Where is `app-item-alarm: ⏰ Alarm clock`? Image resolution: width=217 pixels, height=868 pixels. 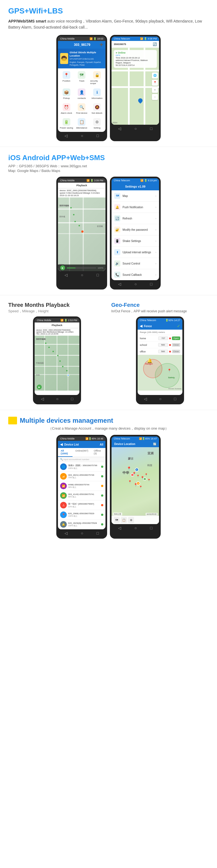 app-item-alarm: ⏰ Alarm clock is located at coordinates (66, 109).